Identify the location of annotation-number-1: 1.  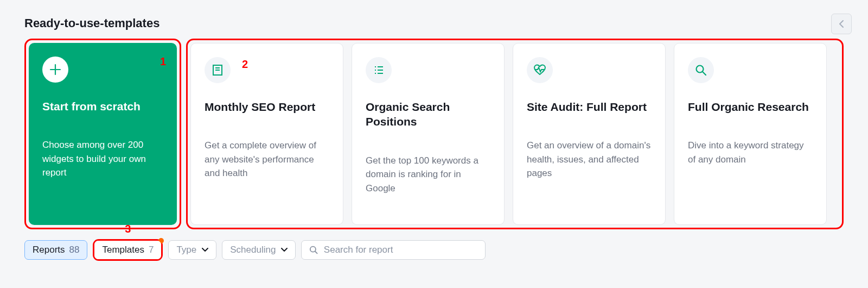
(163, 62).